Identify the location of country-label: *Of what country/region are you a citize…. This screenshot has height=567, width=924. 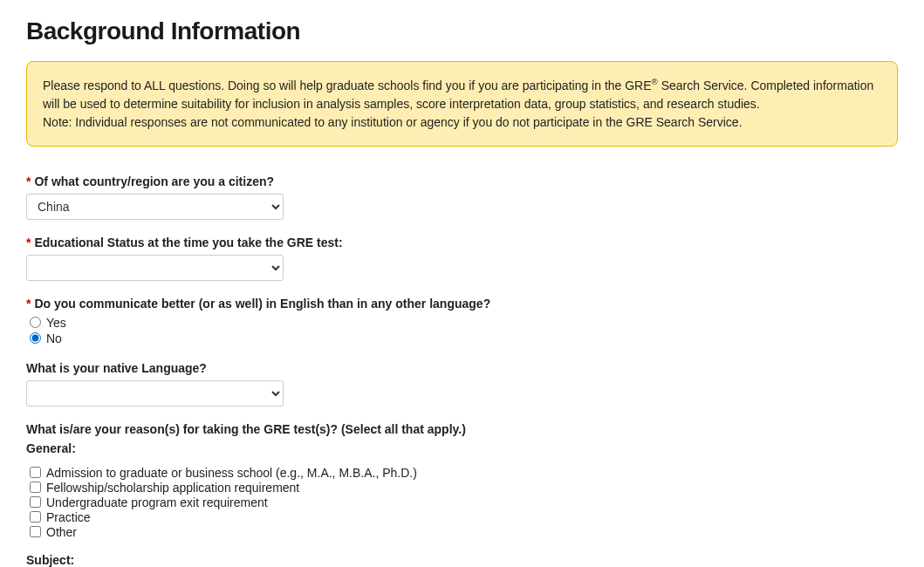
(462, 181).